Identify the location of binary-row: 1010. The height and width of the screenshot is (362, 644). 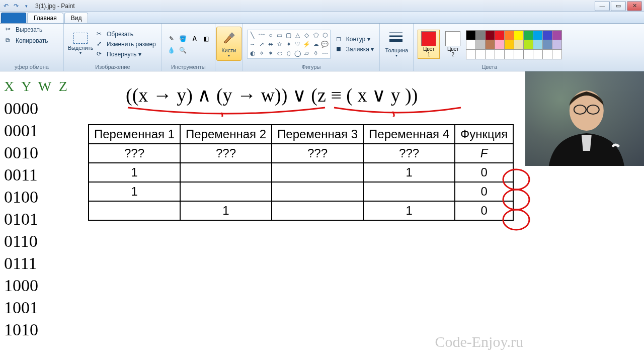
(37, 330).